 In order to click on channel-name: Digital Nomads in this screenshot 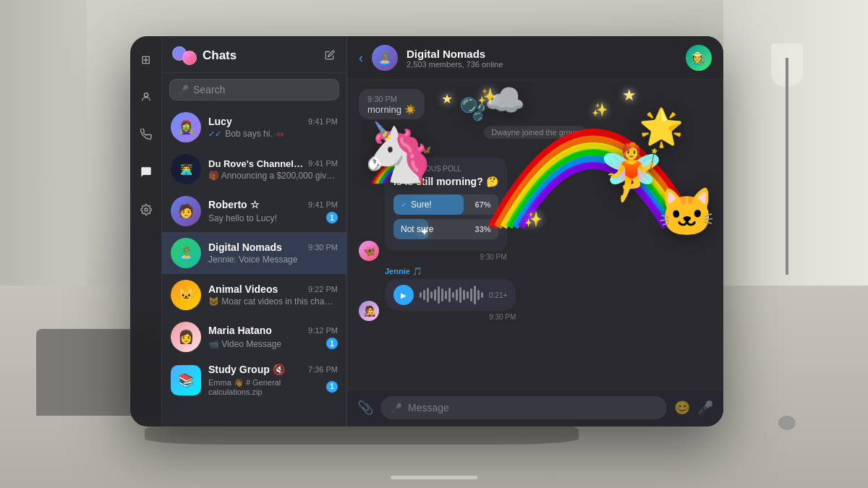, I will do `click(542, 53)`.